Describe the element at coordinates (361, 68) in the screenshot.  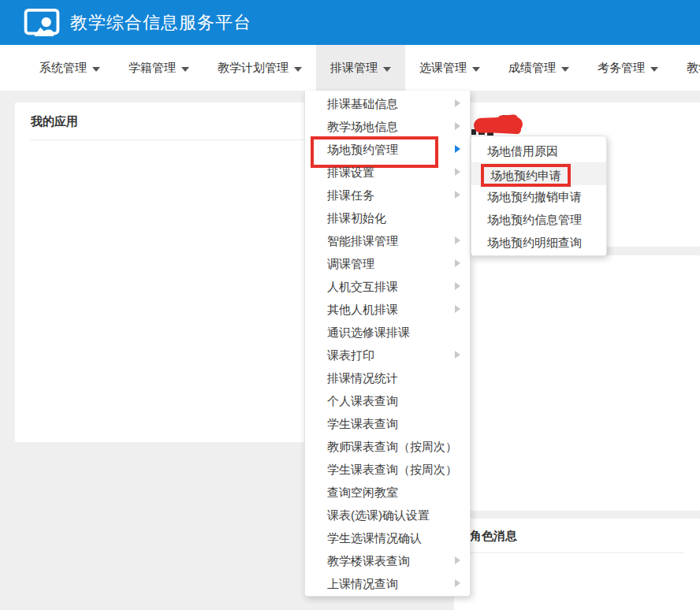
I see `nav-item: 排课管理` at that location.